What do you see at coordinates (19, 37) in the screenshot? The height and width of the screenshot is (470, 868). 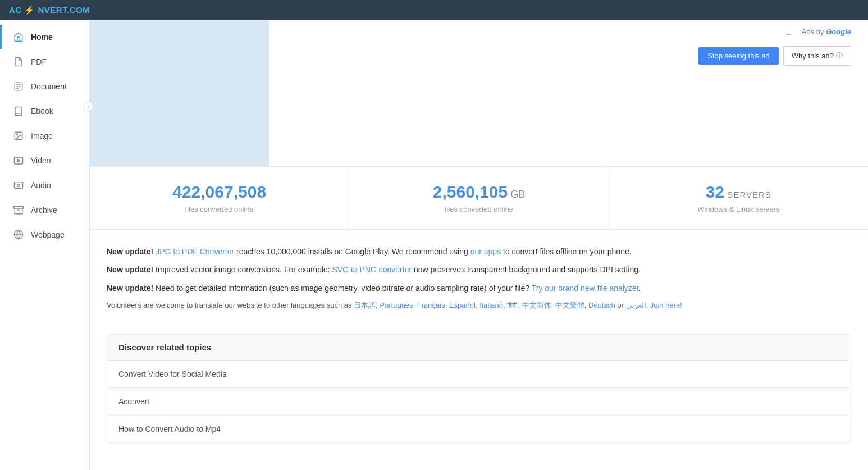 I see `home-icon` at bounding box center [19, 37].